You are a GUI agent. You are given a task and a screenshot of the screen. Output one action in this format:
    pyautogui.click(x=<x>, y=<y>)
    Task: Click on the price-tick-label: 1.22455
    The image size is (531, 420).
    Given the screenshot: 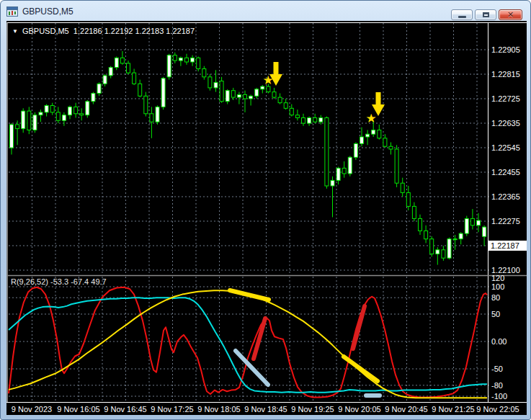 What is the action you would take?
    pyautogui.click(x=506, y=172)
    